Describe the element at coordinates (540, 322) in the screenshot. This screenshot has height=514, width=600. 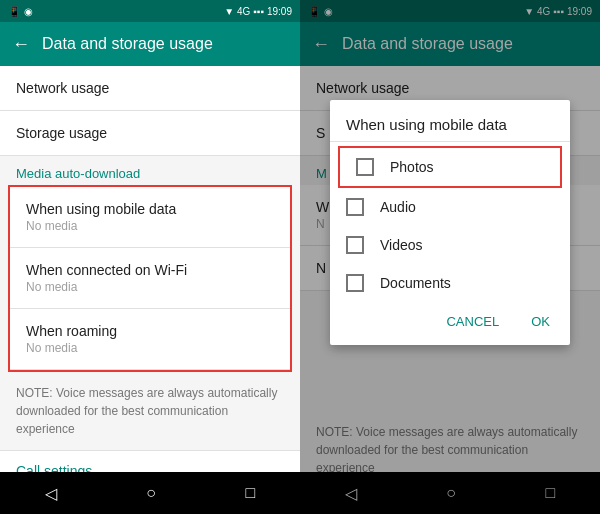
I see `ok-button: OK` at that location.